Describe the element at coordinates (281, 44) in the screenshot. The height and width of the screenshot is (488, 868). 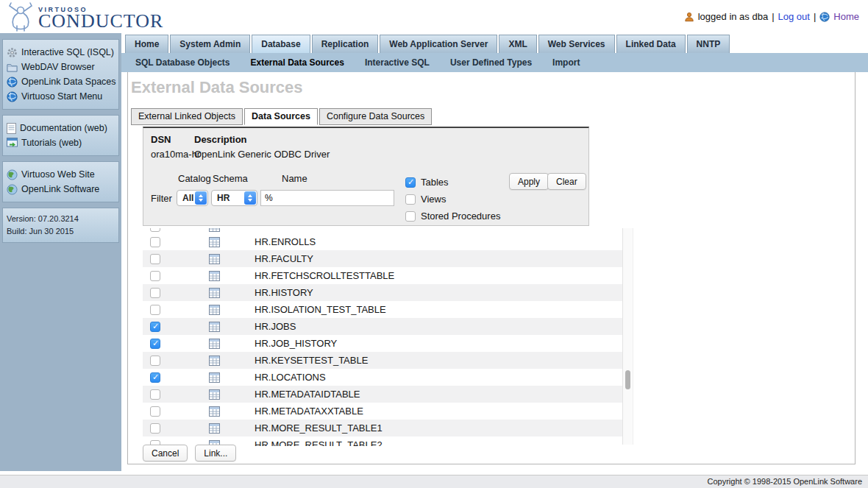
I see `tab-database: Database` at that location.